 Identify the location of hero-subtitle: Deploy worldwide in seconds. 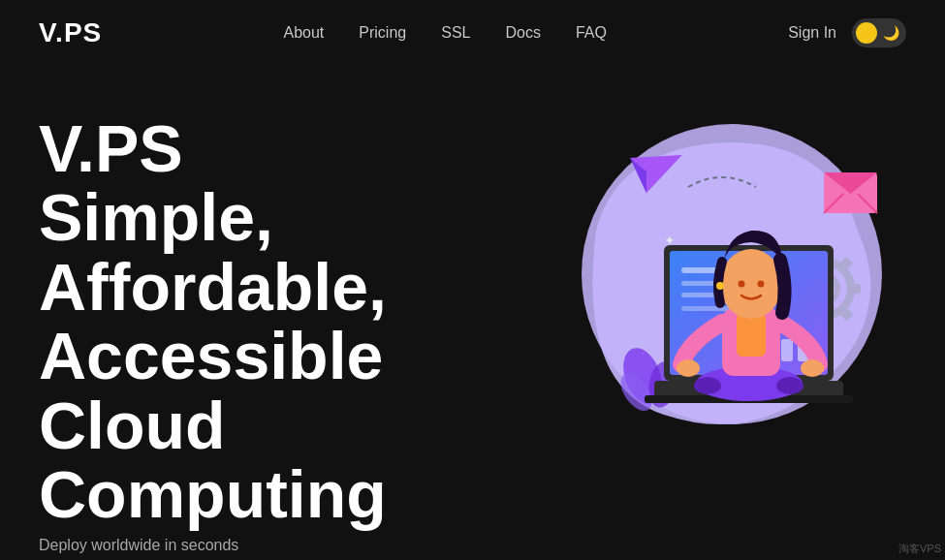
(289, 545).